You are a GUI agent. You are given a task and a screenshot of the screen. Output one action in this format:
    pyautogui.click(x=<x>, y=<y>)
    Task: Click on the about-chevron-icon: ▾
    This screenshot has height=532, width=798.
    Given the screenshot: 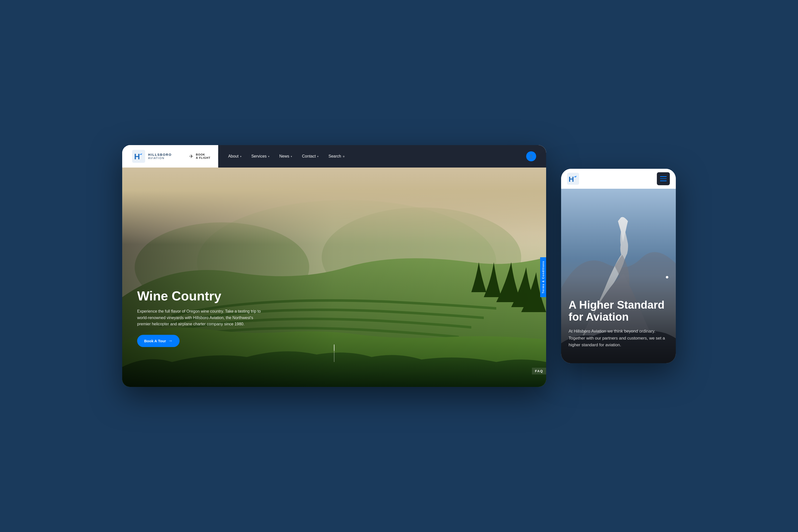 What is the action you would take?
    pyautogui.click(x=241, y=156)
    